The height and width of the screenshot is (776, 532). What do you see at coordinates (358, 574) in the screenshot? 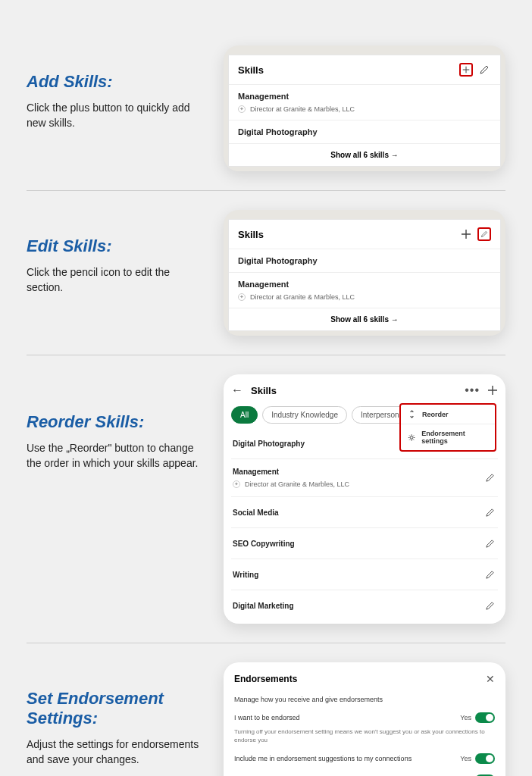
I see `skill-name: Writing` at bounding box center [358, 574].